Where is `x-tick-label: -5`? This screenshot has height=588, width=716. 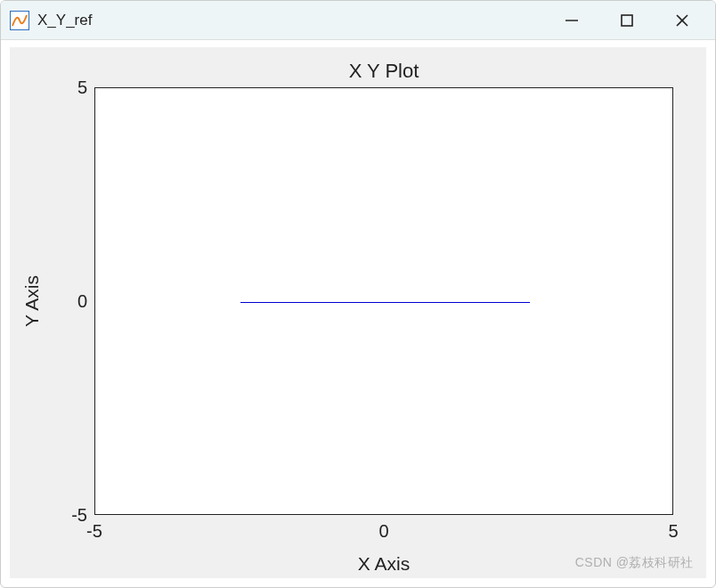 x-tick-label: -5 is located at coordinates (94, 531).